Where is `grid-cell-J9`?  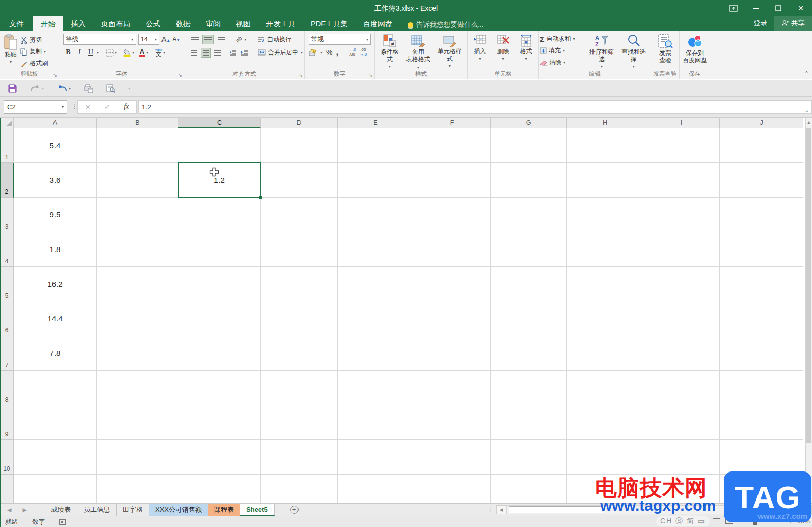
grid-cell-J9 is located at coordinates (762, 423).